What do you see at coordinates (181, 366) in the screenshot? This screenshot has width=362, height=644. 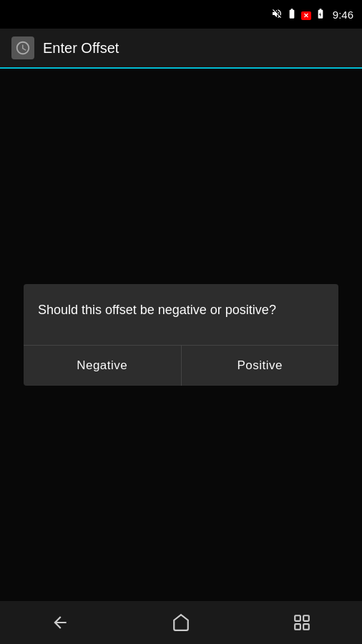 I see `dialog-actions: Negative Positive` at bounding box center [181, 366].